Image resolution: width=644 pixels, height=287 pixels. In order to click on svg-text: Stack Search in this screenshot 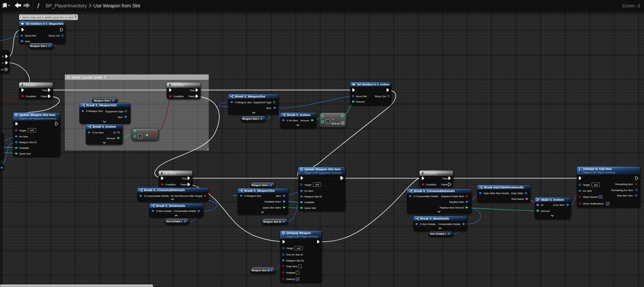, I will do `click(591, 197)`.